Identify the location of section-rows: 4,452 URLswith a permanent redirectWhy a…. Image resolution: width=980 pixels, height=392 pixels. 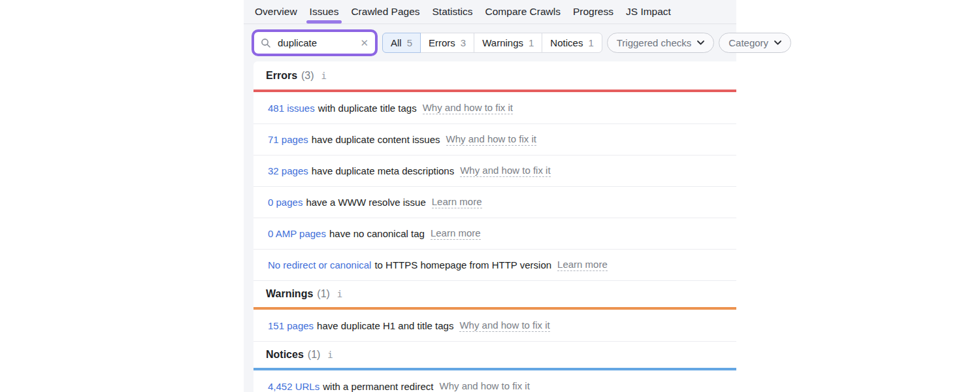
(495, 382).